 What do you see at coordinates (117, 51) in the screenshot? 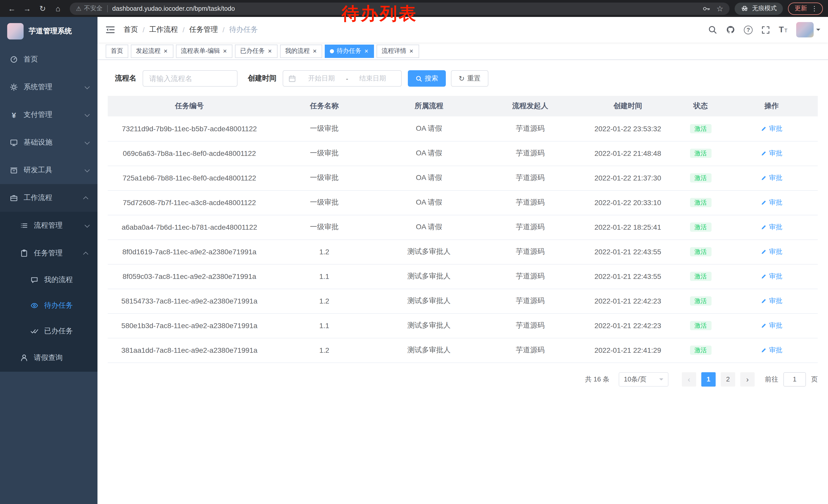
I see `tab-home: 首页` at bounding box center [117, 51].